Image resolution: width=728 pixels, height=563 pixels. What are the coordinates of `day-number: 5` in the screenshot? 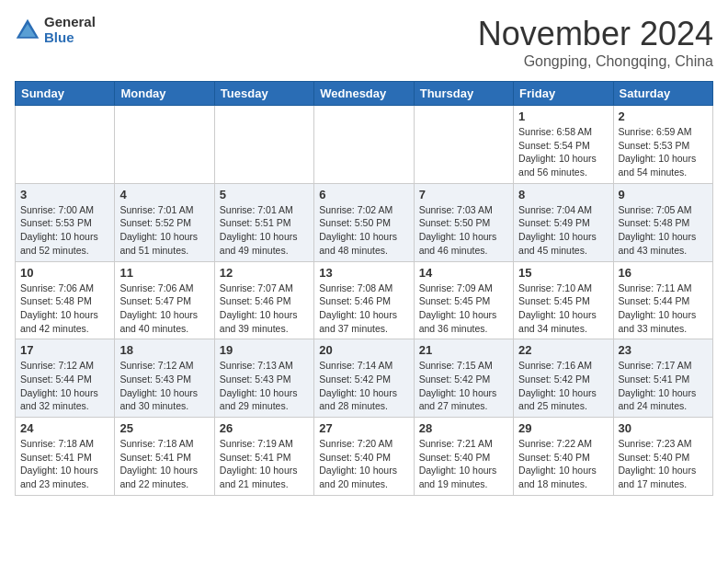 It's located at (265, 195).